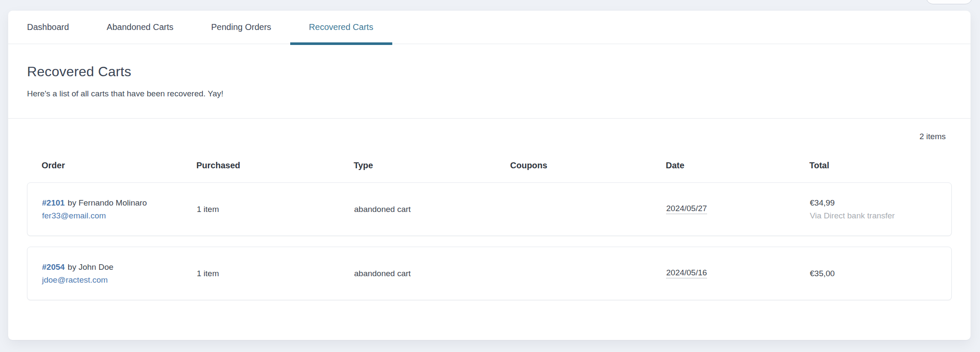 The image size is (980, 352). I want to click on page-title: Recovered Carts, so click(490, 72).